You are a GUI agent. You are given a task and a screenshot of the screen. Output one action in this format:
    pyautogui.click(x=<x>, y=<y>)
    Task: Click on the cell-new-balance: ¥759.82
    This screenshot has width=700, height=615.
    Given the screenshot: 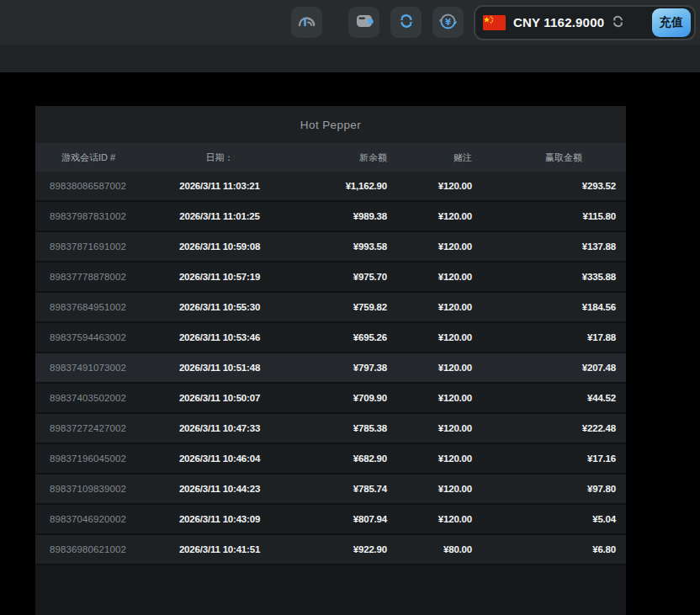 What is the action you would take?
    pyautogui.click(x=348, y=307)
    